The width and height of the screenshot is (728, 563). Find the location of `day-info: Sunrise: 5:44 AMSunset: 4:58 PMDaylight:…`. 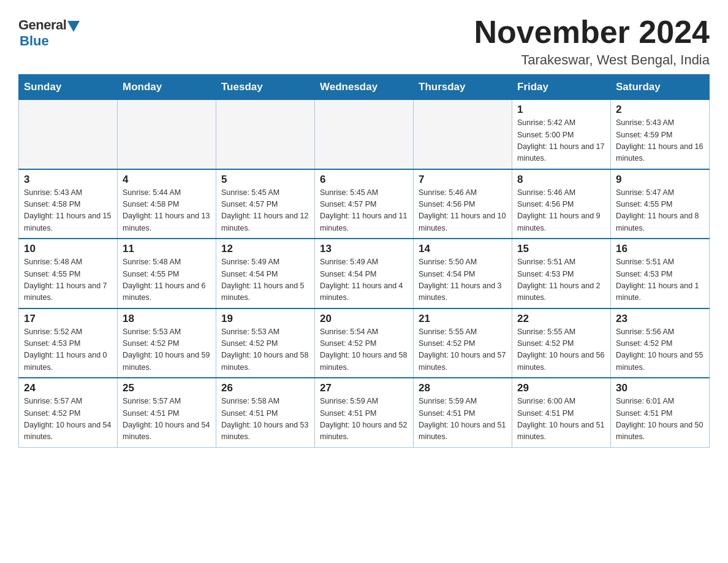

day-info: Sunrise: 5:44 AMSunset: 4:58 PMDaylight:… is located at coordinates (167, 211).